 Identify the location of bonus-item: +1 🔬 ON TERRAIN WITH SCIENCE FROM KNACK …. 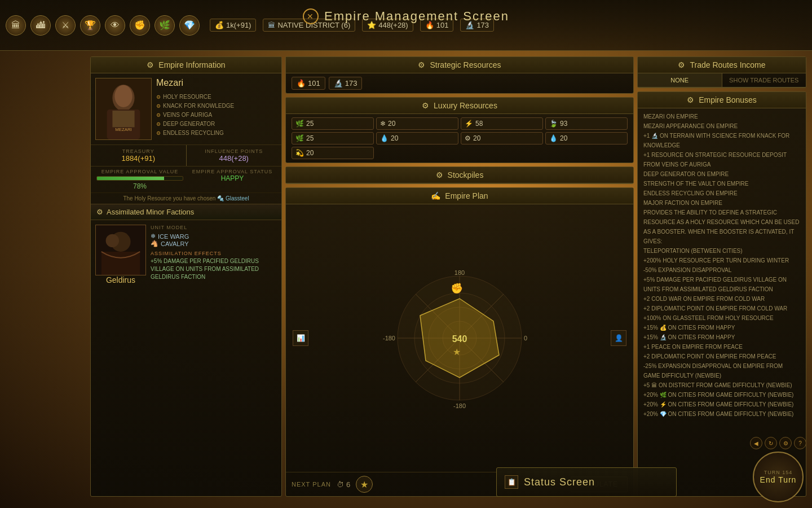
(722, 141).